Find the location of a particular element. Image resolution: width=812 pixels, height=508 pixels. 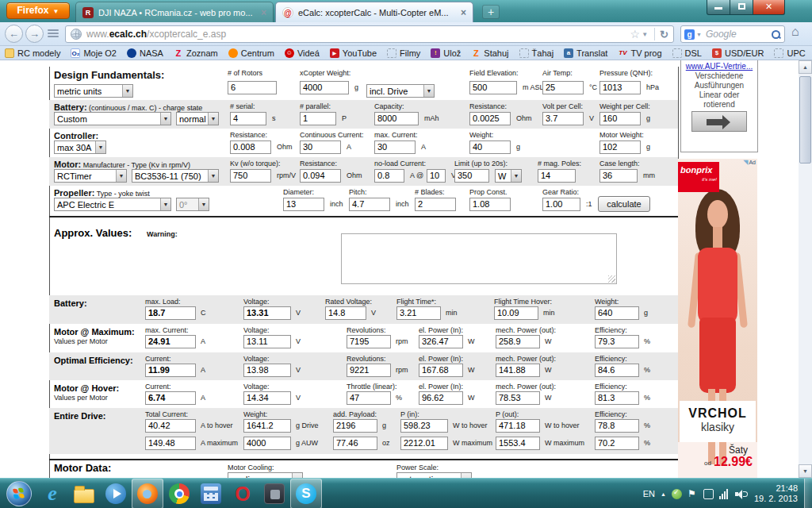

tab-close-icon: × is located at coordinates (463, 13).